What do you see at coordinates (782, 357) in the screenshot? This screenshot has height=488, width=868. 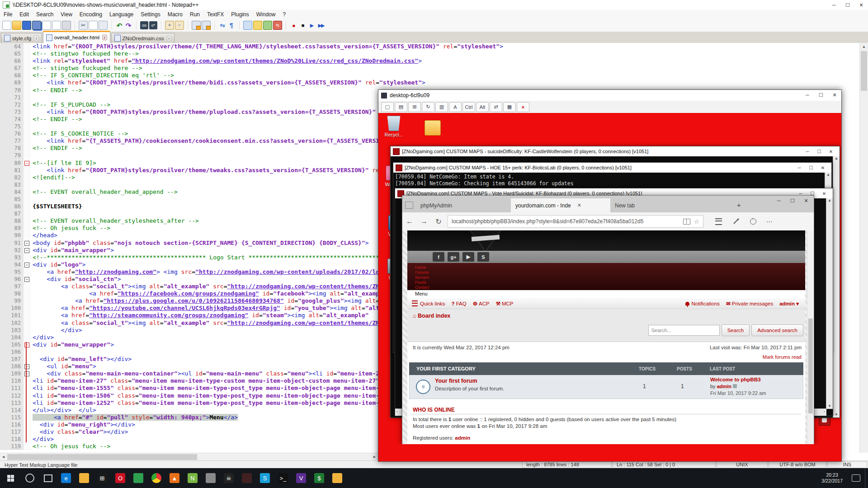 I see `mark-forums-read-link: Mark forums read` at bounding box center [782, 357].